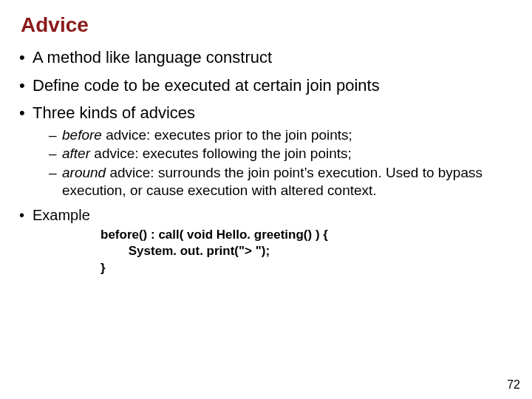  What do you see at coordinates (114, 112) in the screenshot?
I see `bullet-text: Three kinds of advices` at bounding box center [114, 112].